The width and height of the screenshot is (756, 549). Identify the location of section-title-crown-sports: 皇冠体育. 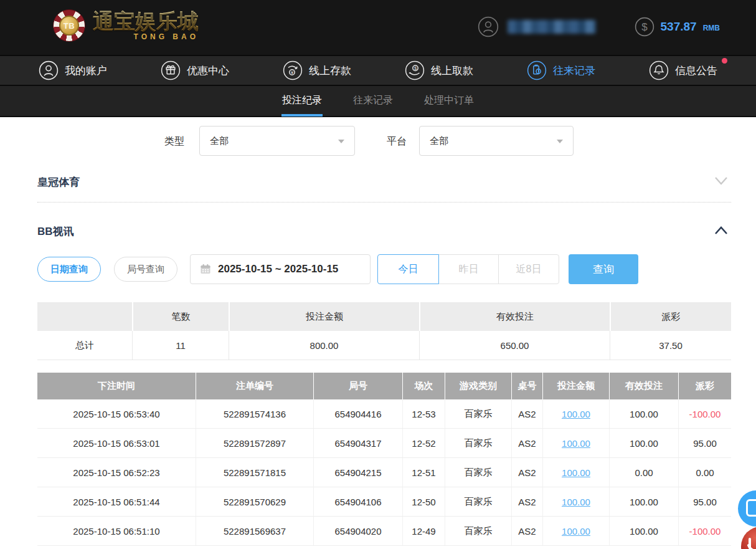
(59, 182).